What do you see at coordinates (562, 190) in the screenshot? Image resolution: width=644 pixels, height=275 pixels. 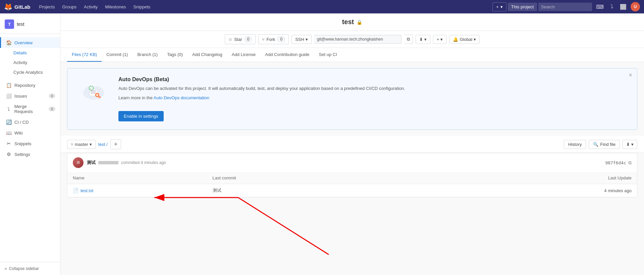 I see `file-last-update: 4 minutes ago` at bounding box center [562, 190].